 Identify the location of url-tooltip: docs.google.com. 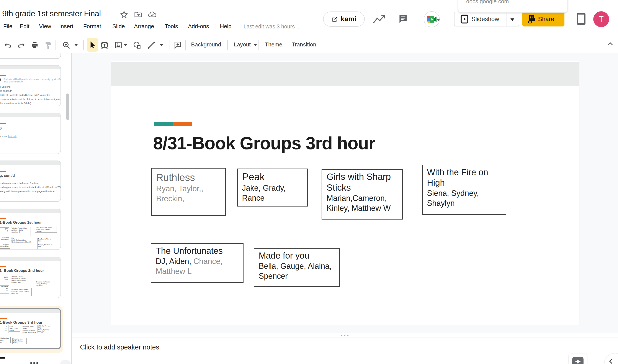
(513, 6).